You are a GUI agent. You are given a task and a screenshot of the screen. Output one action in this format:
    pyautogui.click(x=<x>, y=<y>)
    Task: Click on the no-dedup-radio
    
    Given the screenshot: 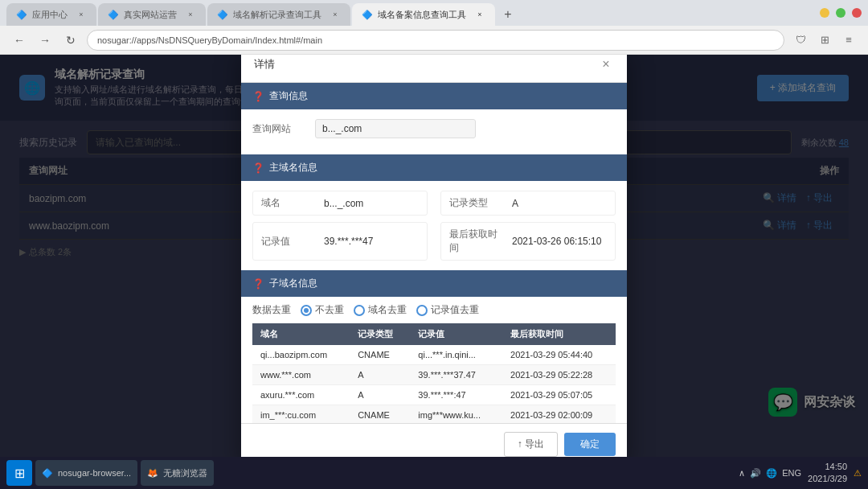 What is the action you would take?
    pyautogui.click(x=306, y=310)
    